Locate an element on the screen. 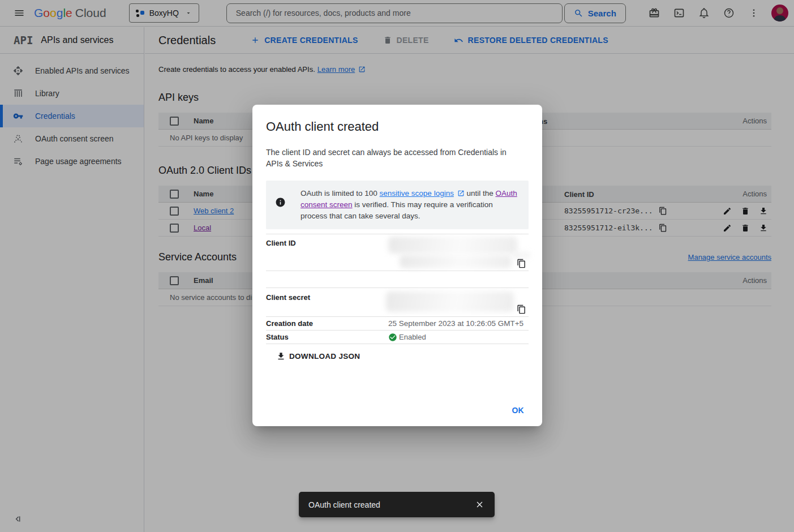 This screenshot has height=532, width=794. dialog-subtitle: The client ID and secret can always be a… is located at coordinates (390, 158).